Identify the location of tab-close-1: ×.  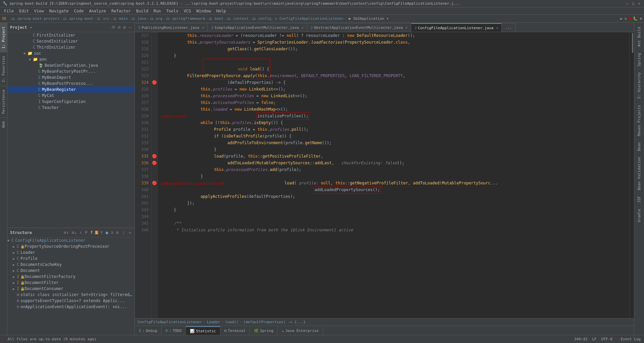
(303, 27).